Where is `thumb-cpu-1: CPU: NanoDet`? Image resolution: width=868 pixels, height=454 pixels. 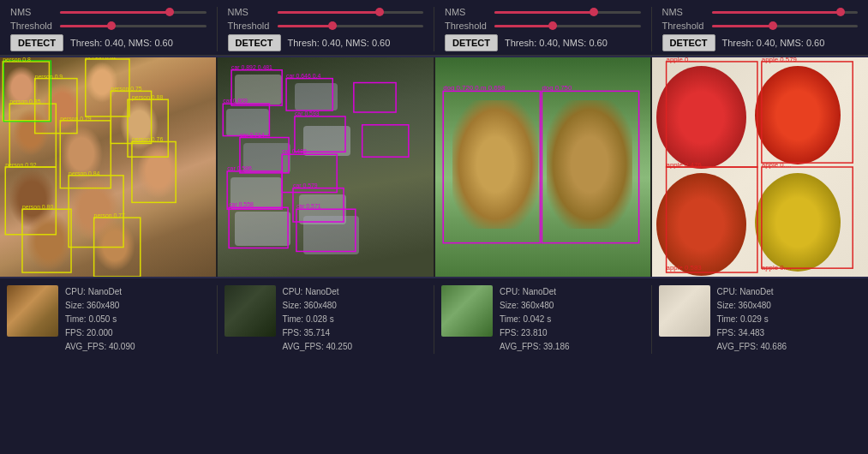
thumb-cpu-1: CPU: NanoDet is located at coordinates (100, 292).